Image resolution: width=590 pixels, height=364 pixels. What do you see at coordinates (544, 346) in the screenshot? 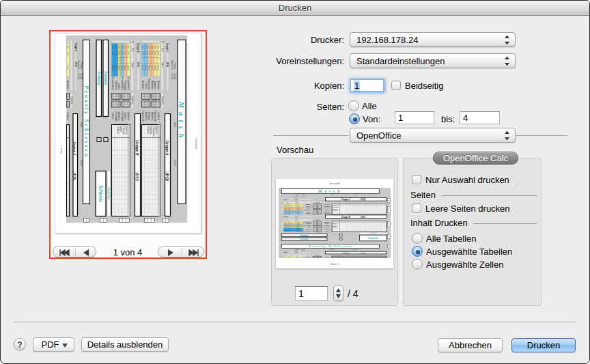
I see `print-button: Drucken` at bounding box center [544, 346].